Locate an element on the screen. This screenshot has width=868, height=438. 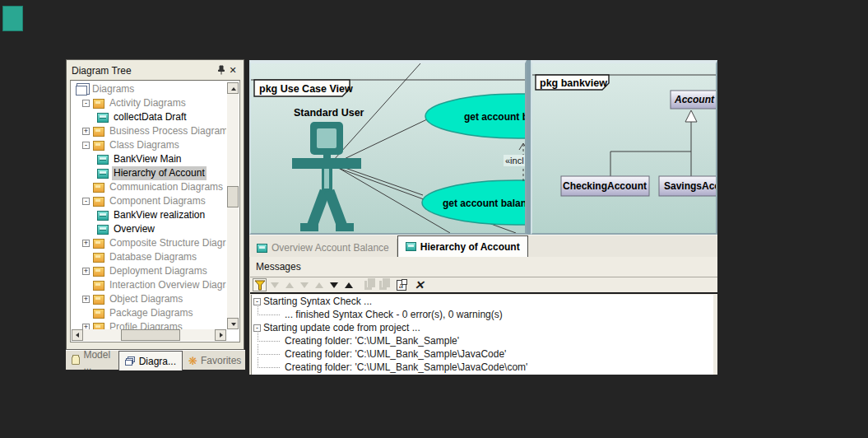
tree-item-class-diagrams: -Class Diagrams is located at coordinates (149, 145).